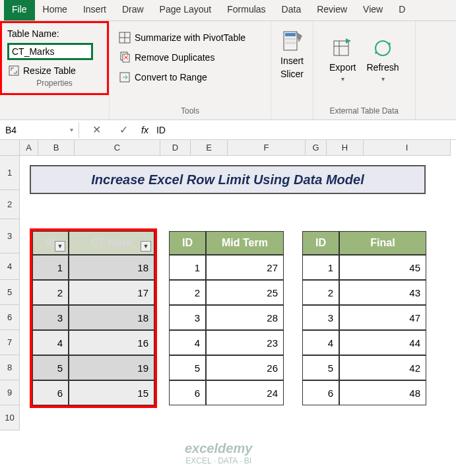 Image resolution: width=456 pixels, height=476 pixels. Describe the element at coordinates (10, 148) in the screenshot. I see `select-all-corner` at that location.